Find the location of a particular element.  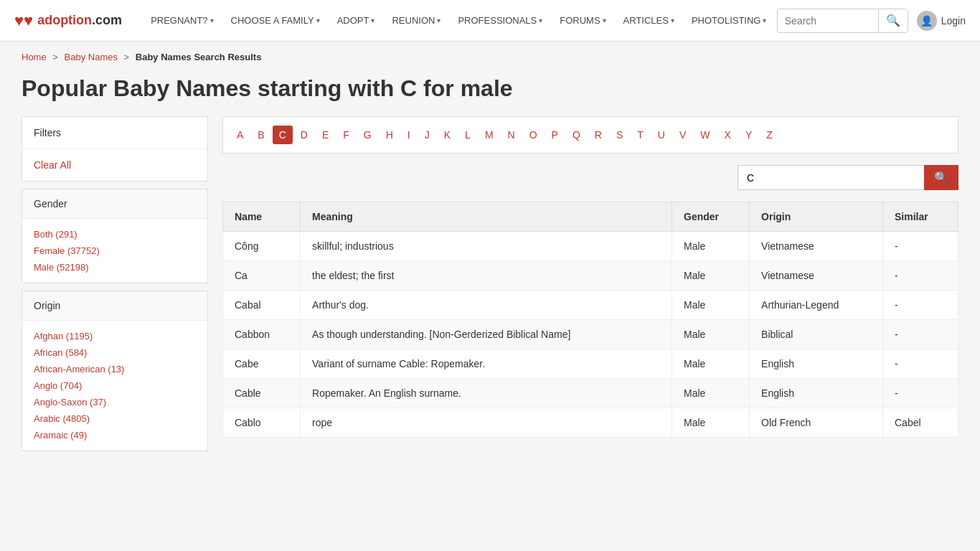

nav-item-forums: FORUMS ▾ is located at coordinates (583, 20).